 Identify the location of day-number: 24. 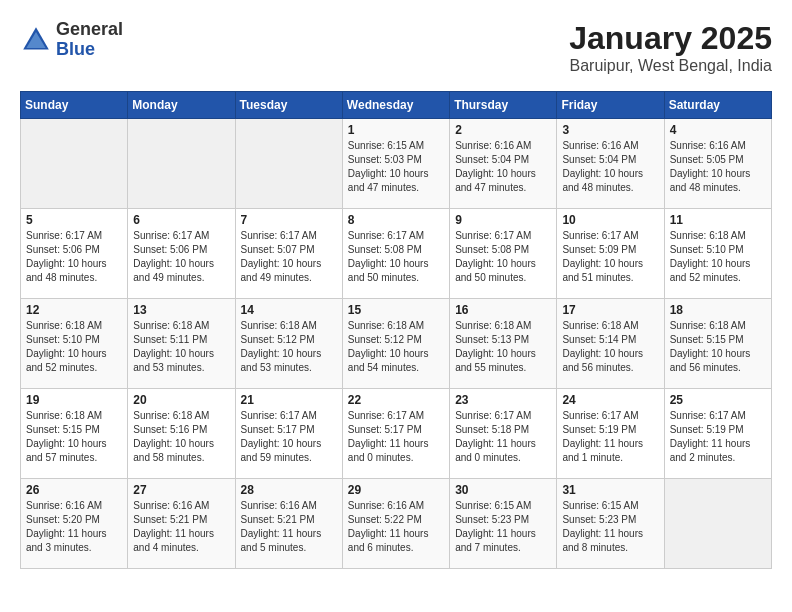
(610, 400).